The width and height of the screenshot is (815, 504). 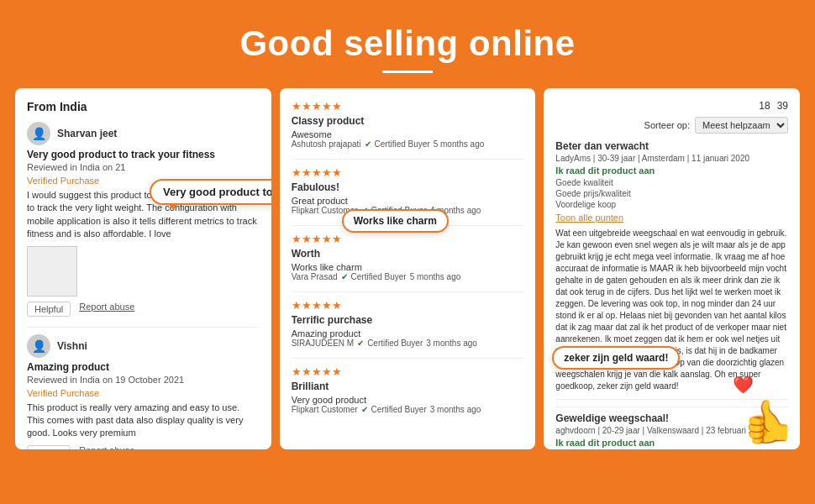 What do you see at coordinates (408, 323) in the screenshot?
I see `review-item: ★★★★★ Terrific purchase Amazing product …` at bounding box center [408, 323].